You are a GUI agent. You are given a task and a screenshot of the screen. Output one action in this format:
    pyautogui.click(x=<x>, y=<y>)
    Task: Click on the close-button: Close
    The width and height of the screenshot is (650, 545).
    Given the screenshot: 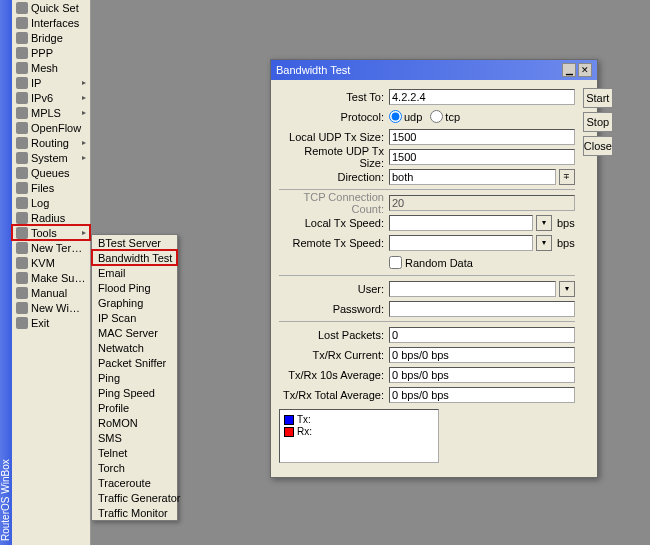 What is the action you would take?
    pyautogui.click(x=598, y=146)
    